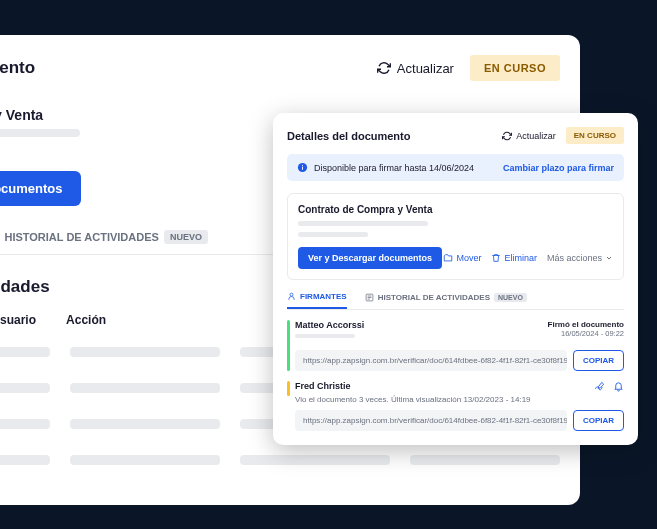 The width and height of the screenshot is (657, 529). I want to click on table-row, so click(280, 460).